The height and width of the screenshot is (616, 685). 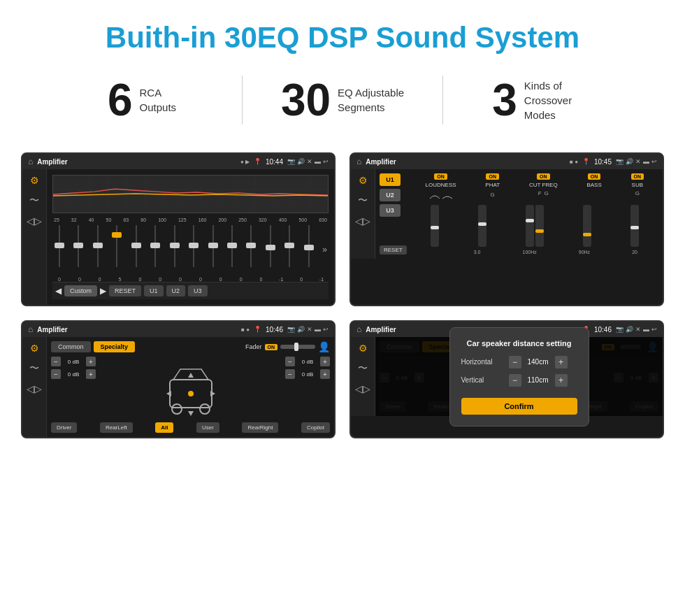 I want to click on u2-preset: U2, so click(x=390, y=195).